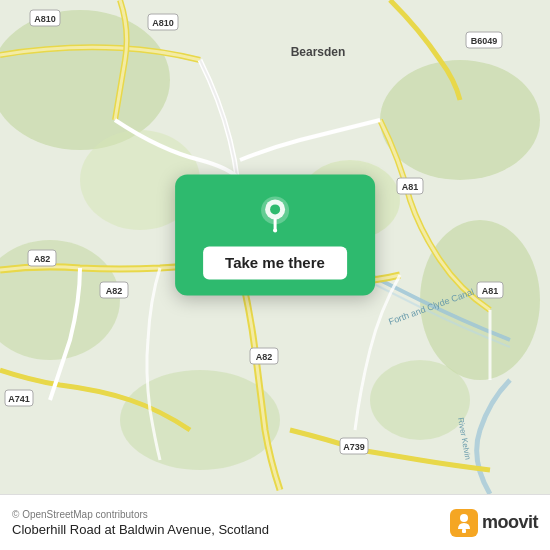 The image size is (550, 550). Describe the element at coordinates (275, 522) in the screenshot. I see `footer-bar: © OpenStreetMap contributors Cloberhill …` at that location.